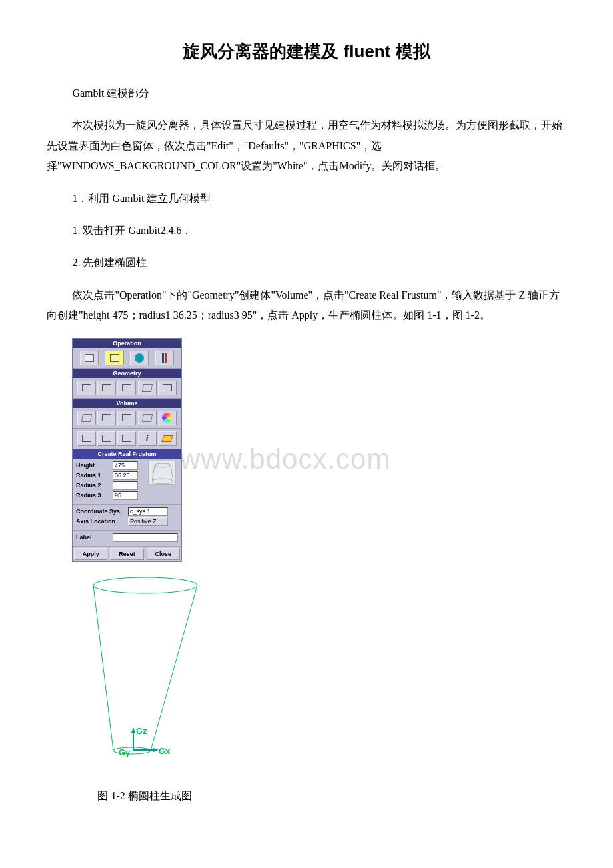 The image size is (613, 868). I want to click on height-input: 475, so click(125, 465).